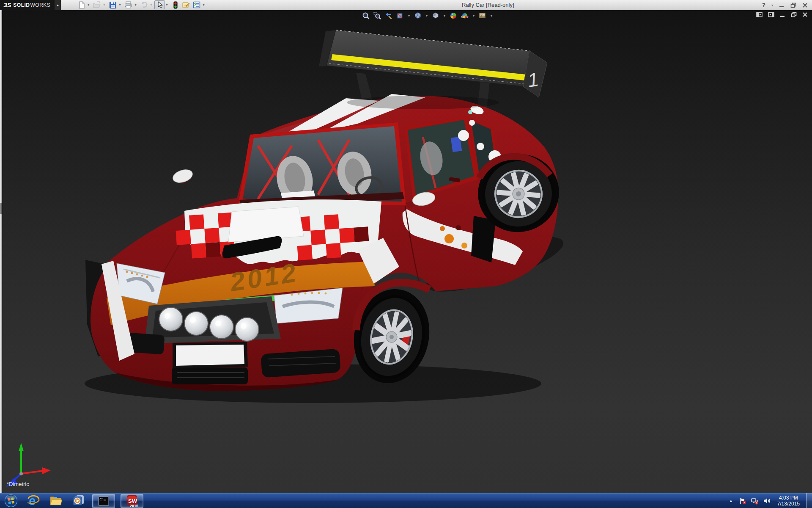  I want to click on realview-icon, so click(453, 16).